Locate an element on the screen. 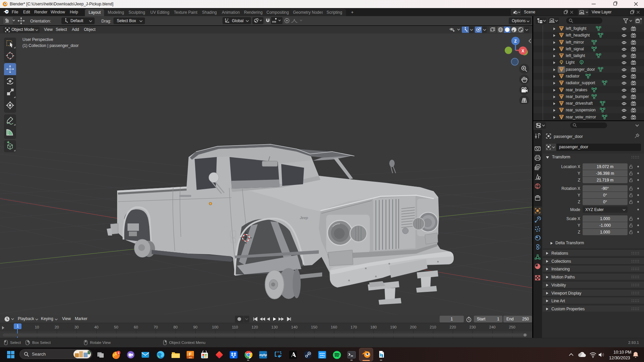 This screenshot has height=362, width=644. svg-text: 360 is located at coordinates (191, 358).